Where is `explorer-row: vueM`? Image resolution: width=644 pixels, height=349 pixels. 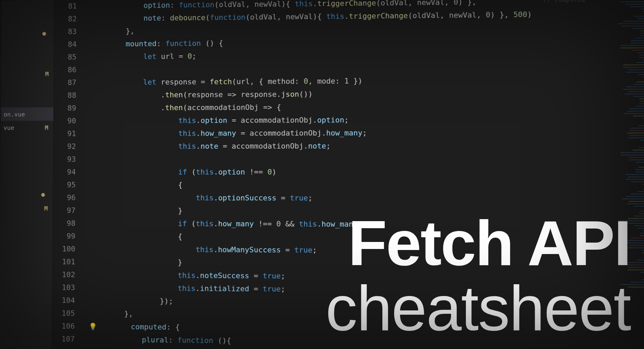 explorer-row: vueM is located at coordinates (27, 128).